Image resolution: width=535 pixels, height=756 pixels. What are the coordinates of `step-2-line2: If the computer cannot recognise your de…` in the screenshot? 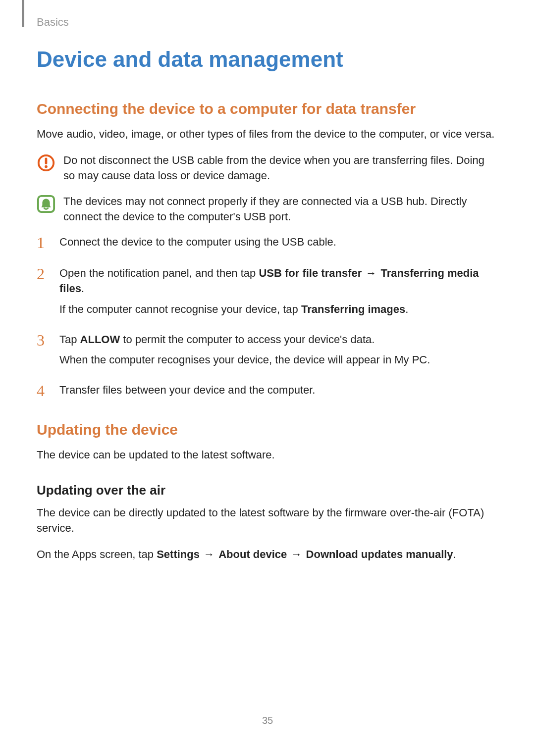 It's located at (279, 309).